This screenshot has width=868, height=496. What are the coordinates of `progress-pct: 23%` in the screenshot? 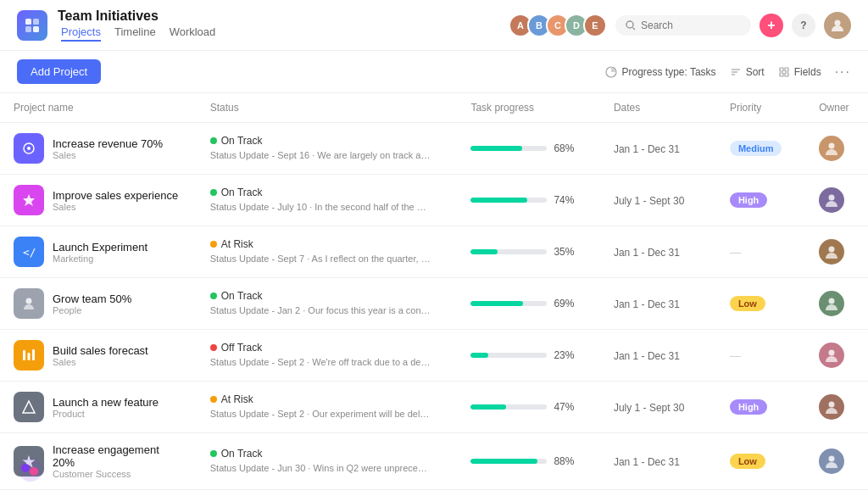 It's located at (564, 355).